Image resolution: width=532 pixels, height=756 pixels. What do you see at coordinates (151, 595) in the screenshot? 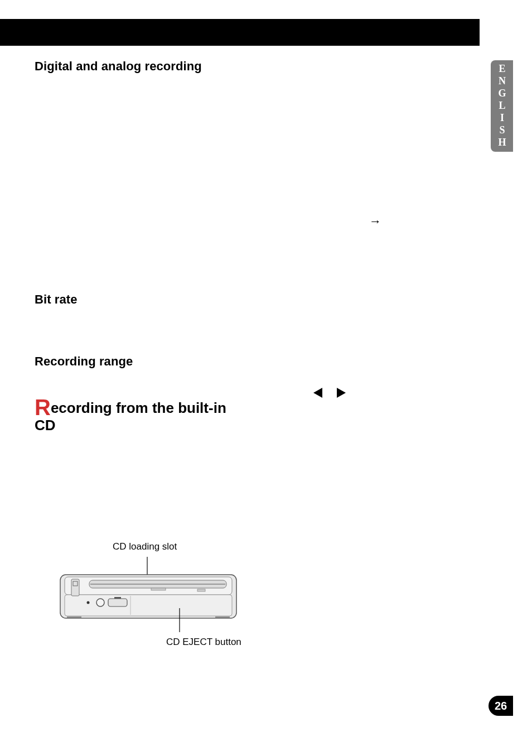
I see `device-diagram: CD loading slot` at bounding box center [151, 595].